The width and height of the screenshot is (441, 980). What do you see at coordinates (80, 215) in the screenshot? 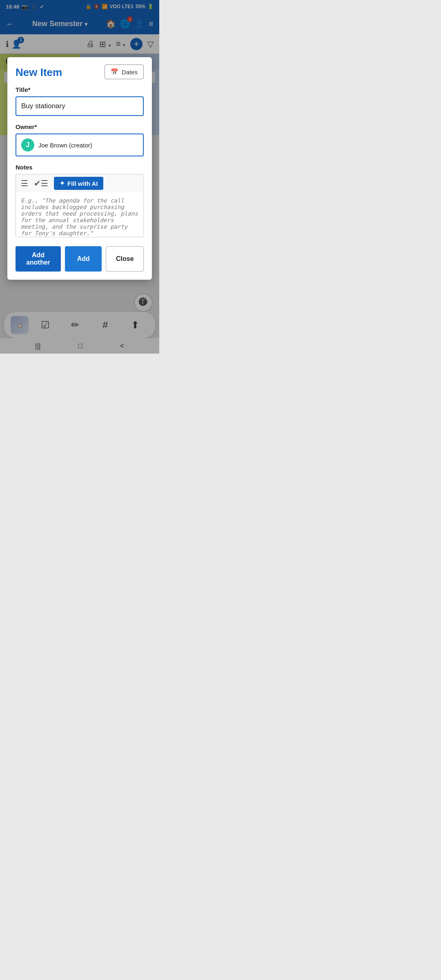
I see `notes-textarea` at bounding box center [80, 215].